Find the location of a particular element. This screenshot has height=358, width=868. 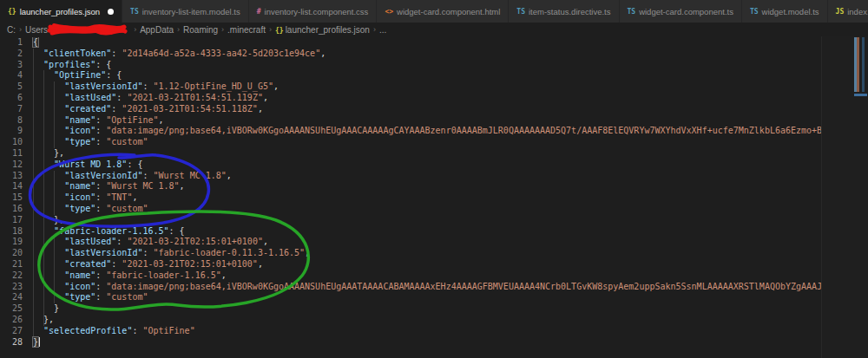

code-text: "lastVersionId": "Wurst MC 1.8", is located at coordinates (127, 177).